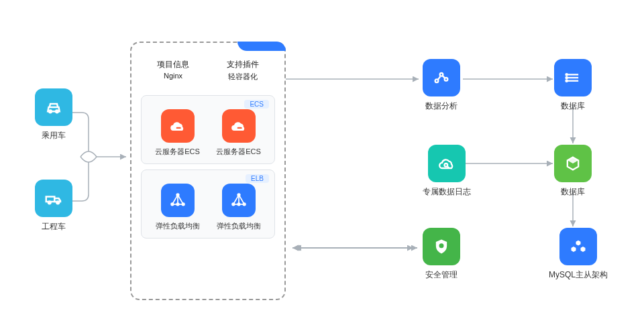 This screenshot has width=644, height=335. I want to click on analytics-label: 数据分析, so click(441, 106).